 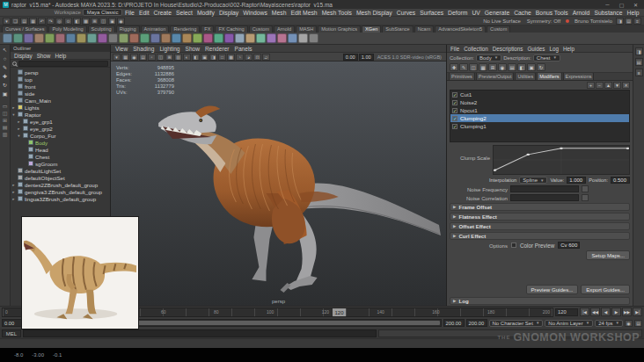 I want to click on playback-button: ▶▶, so click(x=626, y=312).